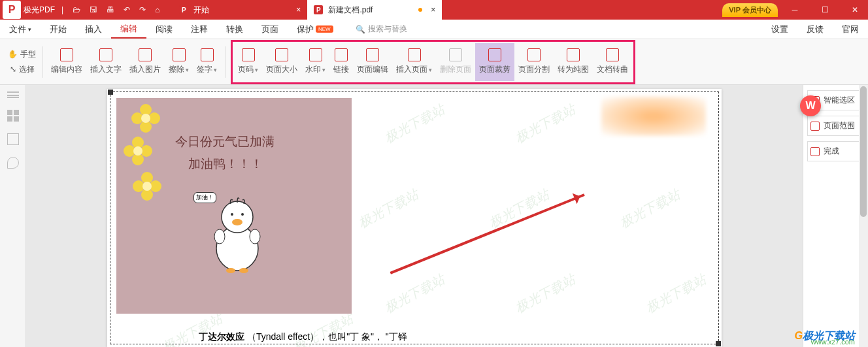 Image resolution: width=868 pixels, height=347 pixels. What do you see at coordinates (13, 139) in the screenshot?
I see `edit-rail-icon` at bounding box center [13, 139].